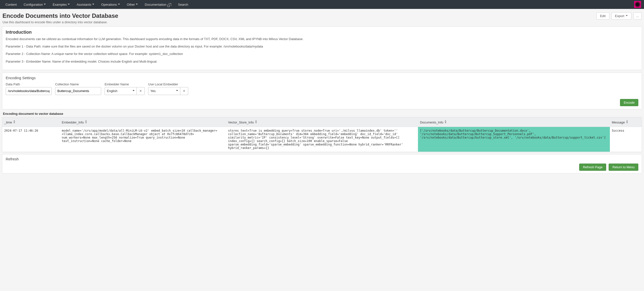  I want to click on use-local-embedder-select: Yes, so click(164, 91).